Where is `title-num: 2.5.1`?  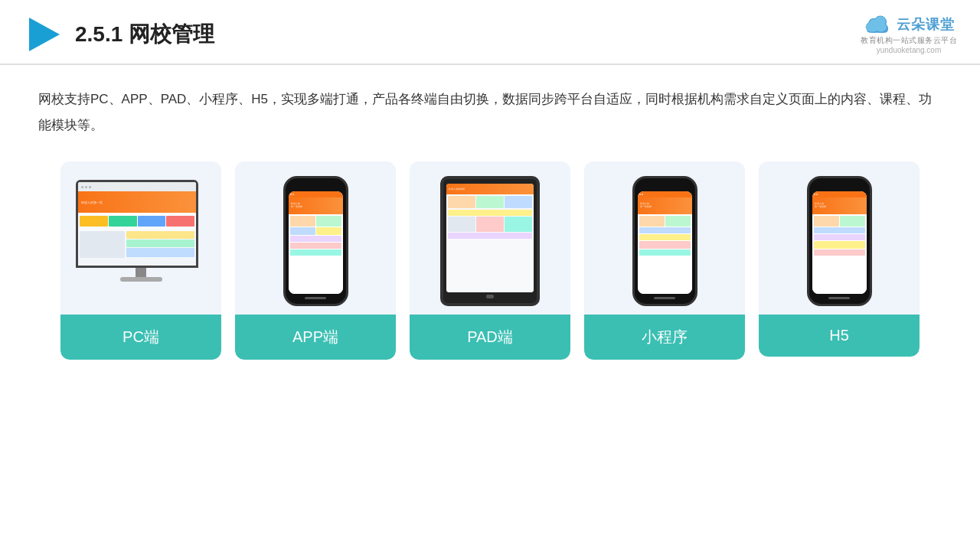 title-num: 2.5.1 is located at coordinates (99, 34).